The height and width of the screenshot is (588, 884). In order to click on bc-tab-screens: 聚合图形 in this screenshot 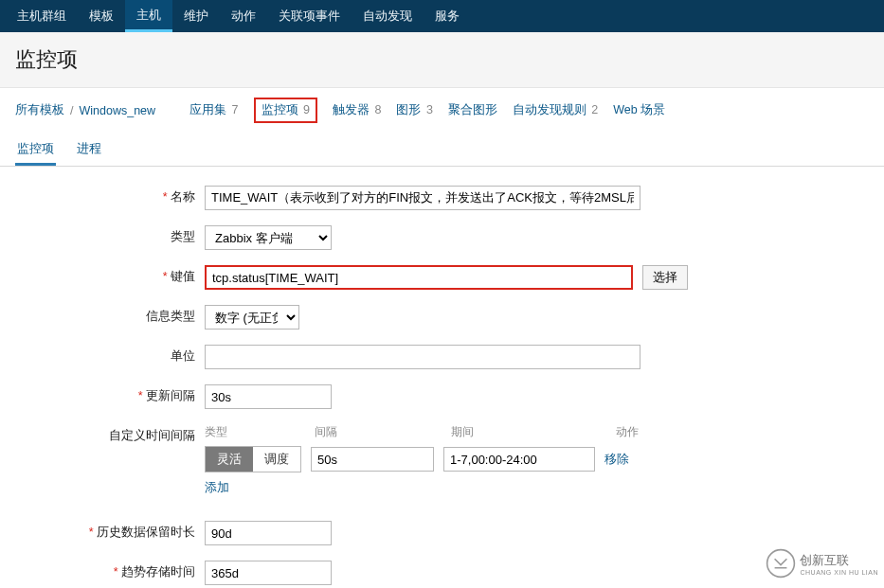, I will do `click(473, 110)`.